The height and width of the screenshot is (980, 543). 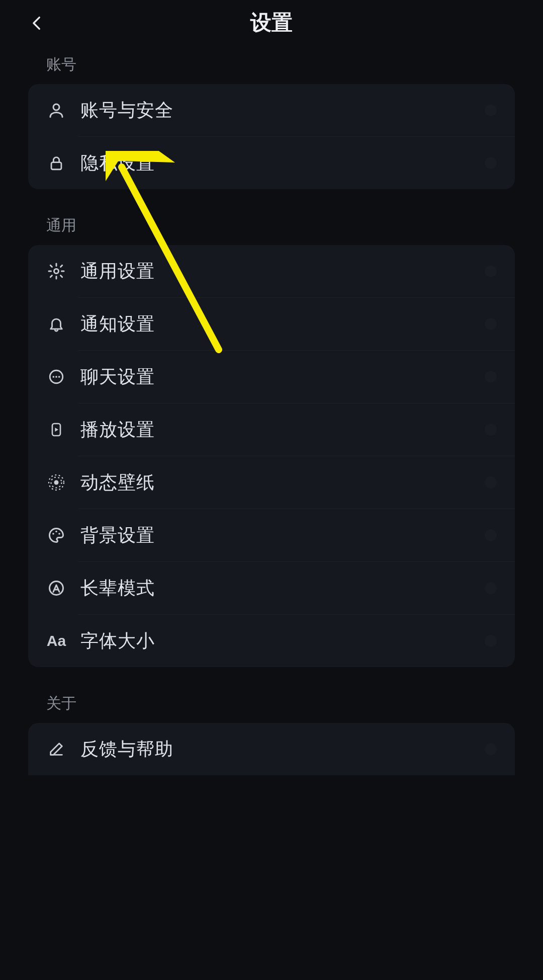 What do you see at coordinates (272, 703) in the screenshot?
I see `section-header-about: 关于` at bounding box center [272, 703].